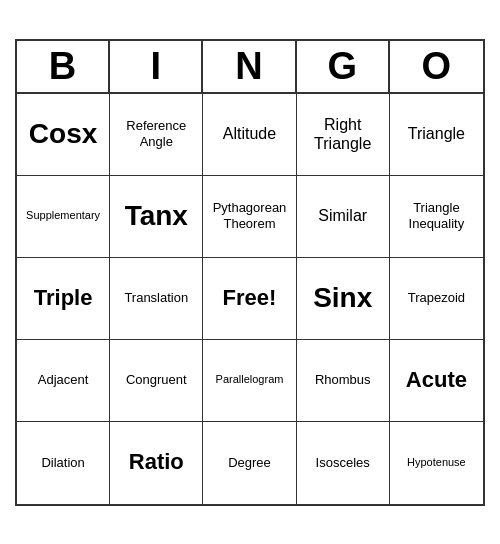 The height and width of the screenshot is (544, 500). What do you see at coordinates (156, 462) in the screenshot?
I see `cell-text: Ratio` at bounding box center [156, 462].